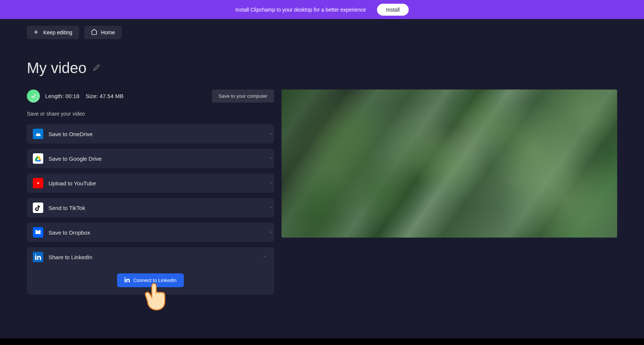 The height and width of the screenshot is (345, 644). What do you see at coordinates (111, 96) in the screenshot?
I see `size-value: 47.54 MB` at bounding box center [111, 96].